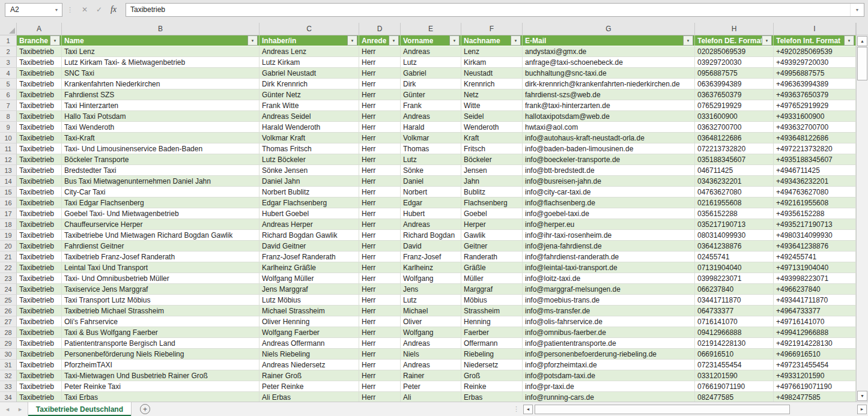 The height and width of the screenshot is (416, 868). What do you see at coordinates (431, 235) in the screenshot?
I see `cell-E19: Richard Bogdan` at bounding box center [431, 235].